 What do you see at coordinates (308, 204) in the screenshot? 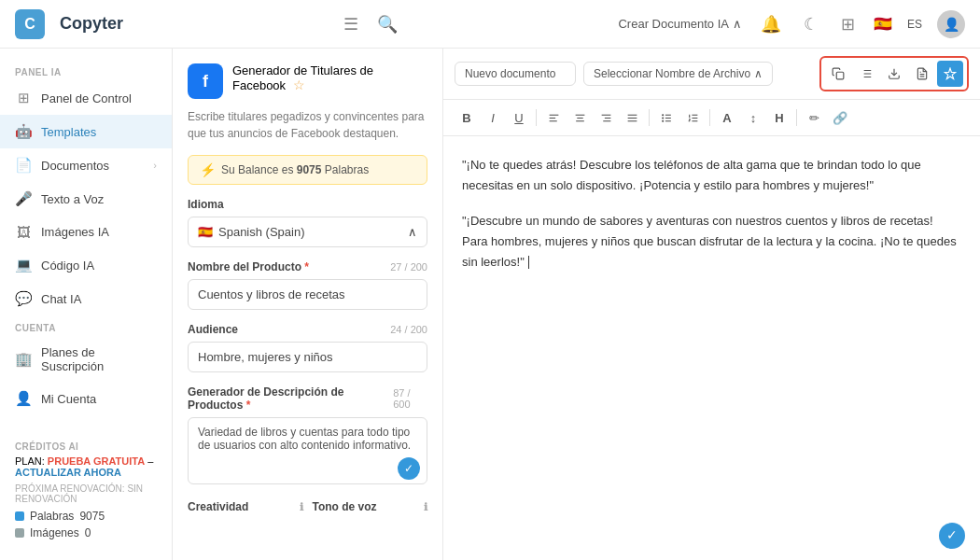
I see `idioma-label: Idioma` at bounding box center [308, 204].